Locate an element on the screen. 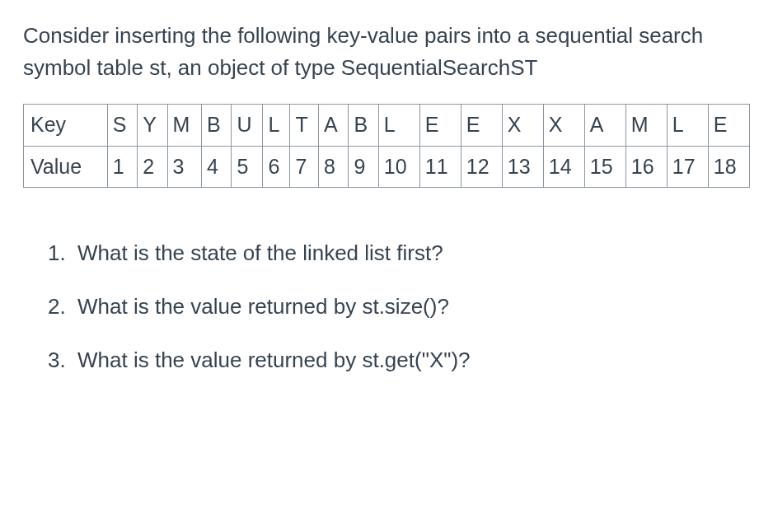 This screenshot has width=773, height=532. intro-text: Consider inserting the following key-val… is located at coordinates (386, 52).